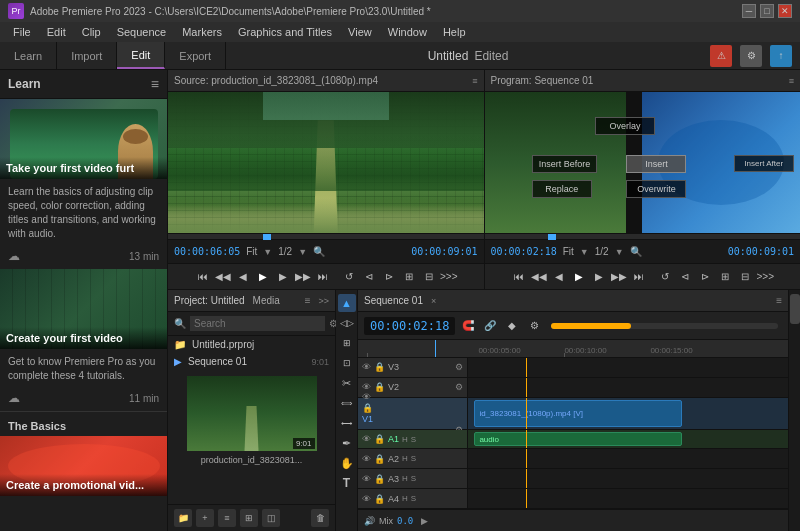  What do you see at coordinates (785, 11) in the screenshot?
I see `close-button: ✕` at bounding box center [785, 11].